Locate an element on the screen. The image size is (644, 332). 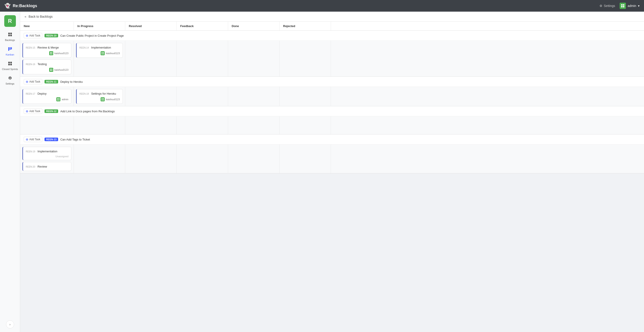
sprint-title-reen11: Deploy to Heroku is located at coordinates (72, 82).